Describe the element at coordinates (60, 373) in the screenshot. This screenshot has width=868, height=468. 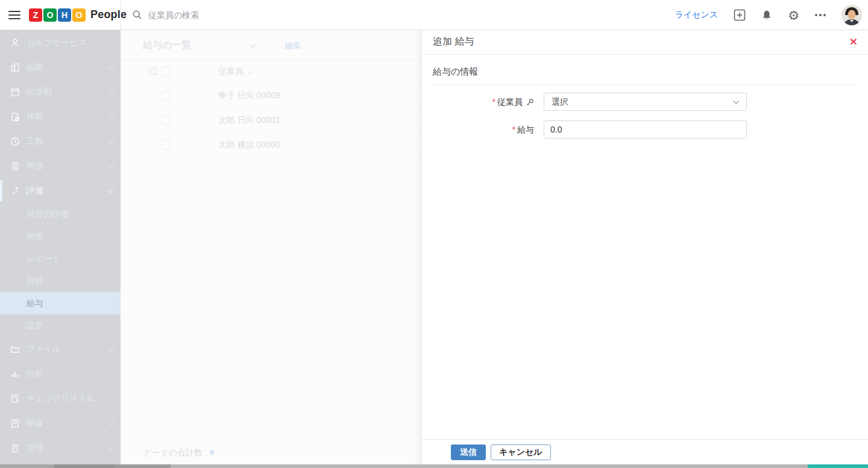
I see `sidebar-item-analytics: 分析` at that location.